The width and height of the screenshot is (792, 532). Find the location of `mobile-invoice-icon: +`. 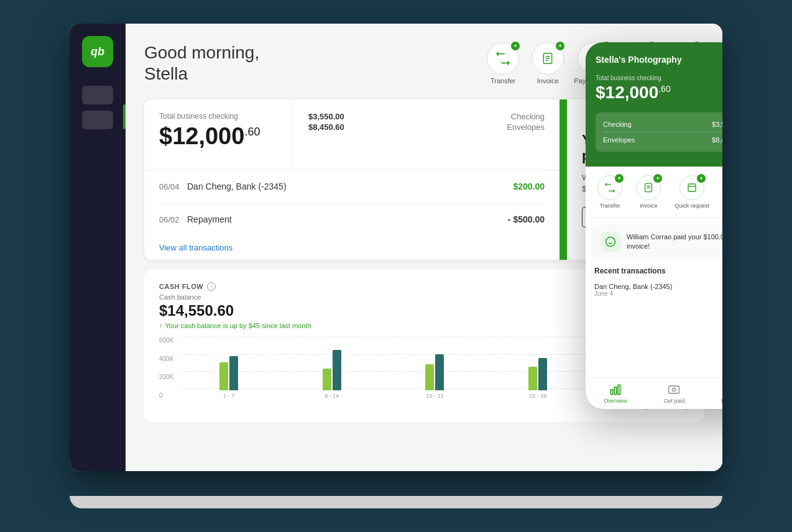

mobile-invoice-icon: + is located at coordinates (648, 188).